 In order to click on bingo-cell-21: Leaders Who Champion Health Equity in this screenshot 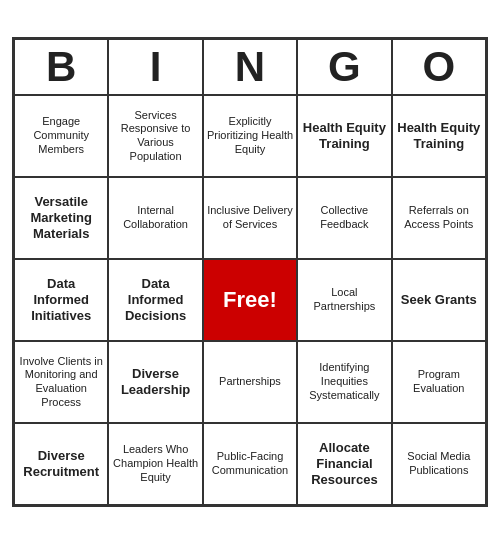, I will do `click(155, 464)`.